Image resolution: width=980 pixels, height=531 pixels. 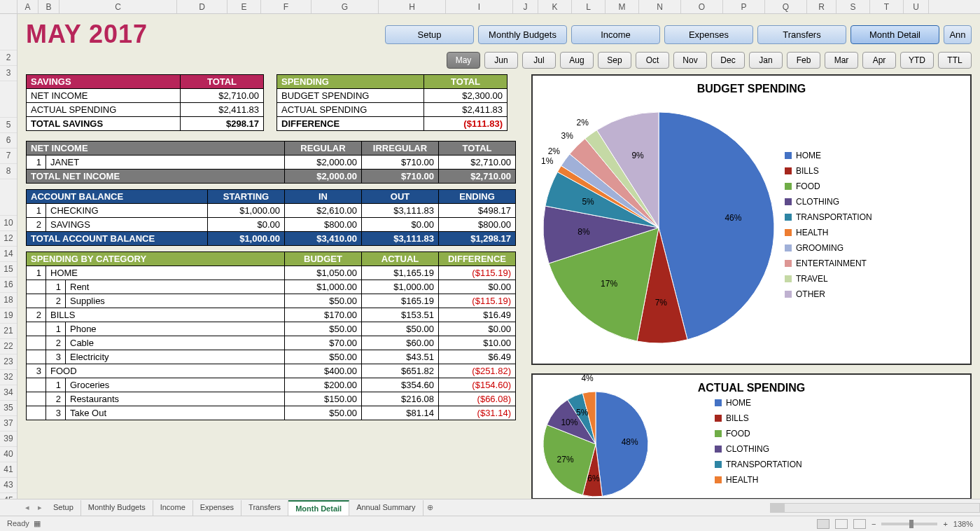 I want to click on col-header: P, so click(x=744, y=7).